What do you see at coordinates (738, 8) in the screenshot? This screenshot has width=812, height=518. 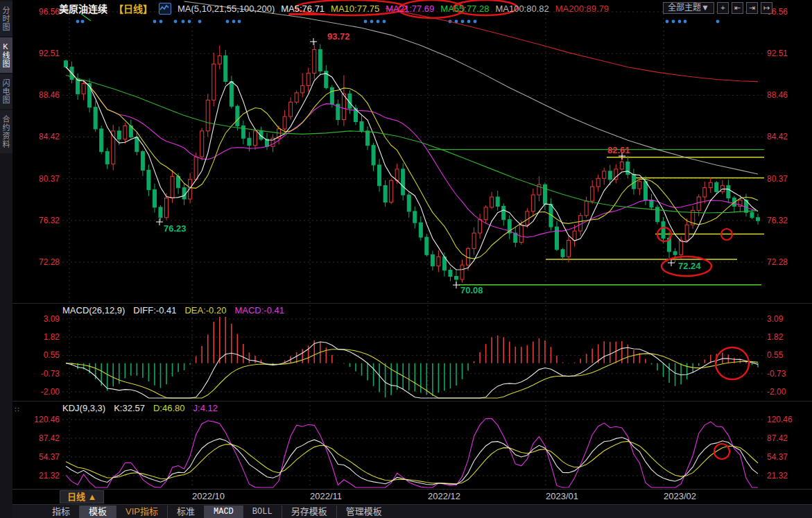 I see `scroll-left-icon: ⇤` at bounding box center [738, 8].